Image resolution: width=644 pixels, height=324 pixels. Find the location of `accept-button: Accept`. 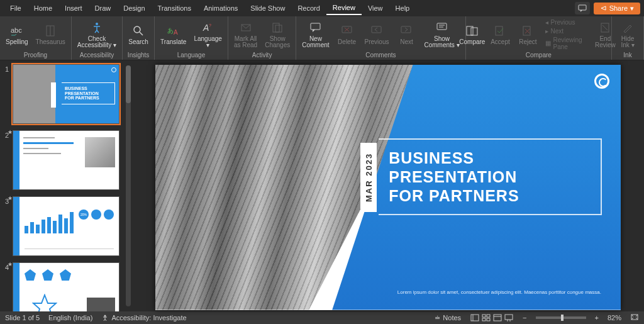

accept-button: Accept is located at coordinates (500, 35).